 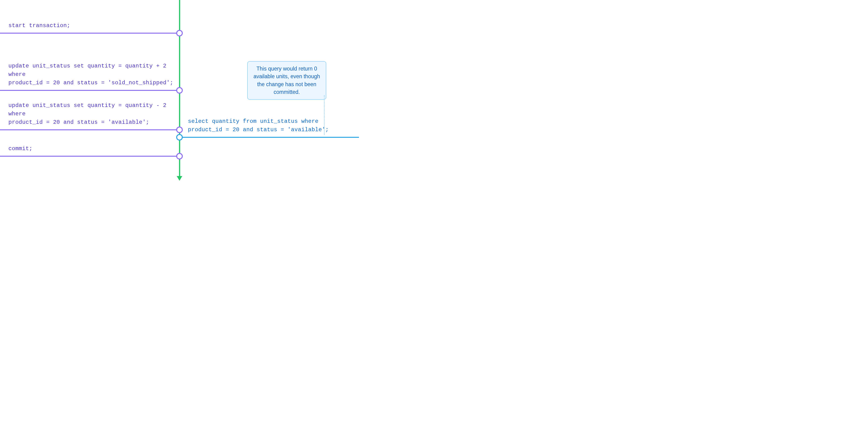 What do you see at coordinates (90, 27) in the screenshot?
I see `code-text: start transaction;` at bounding box center [90, 27].